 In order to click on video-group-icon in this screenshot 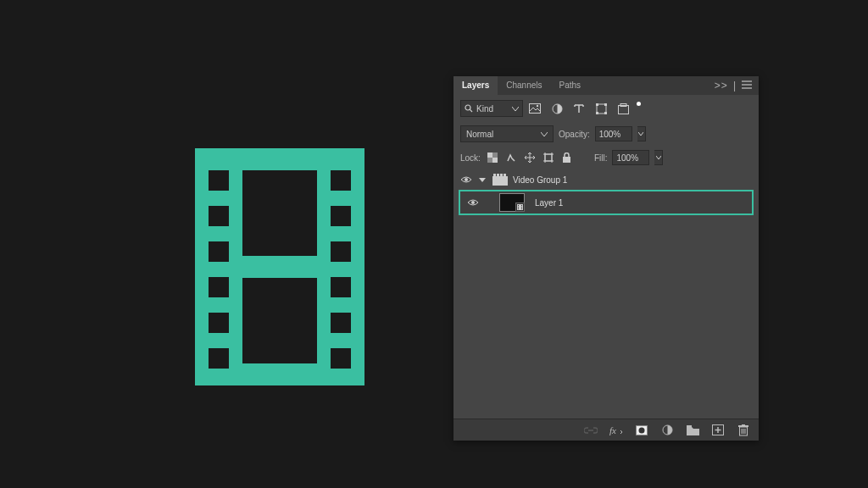, I will do `click(500, 180)`.